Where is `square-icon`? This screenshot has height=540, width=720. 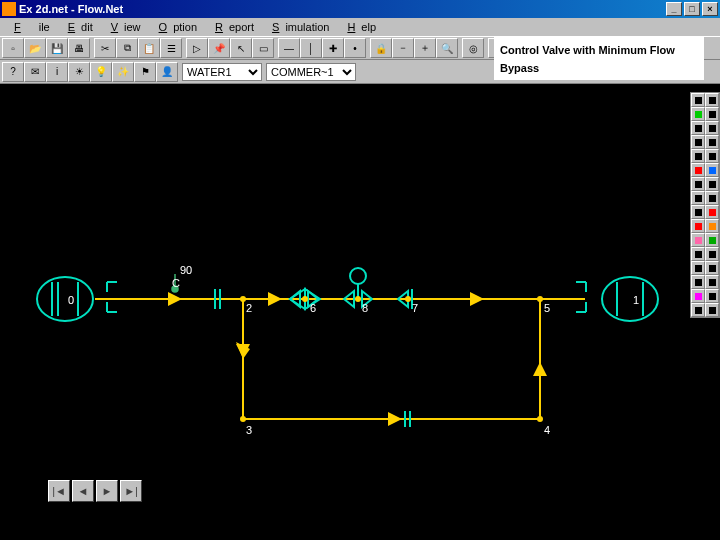 square-icon is located at coordinates (712, 100).